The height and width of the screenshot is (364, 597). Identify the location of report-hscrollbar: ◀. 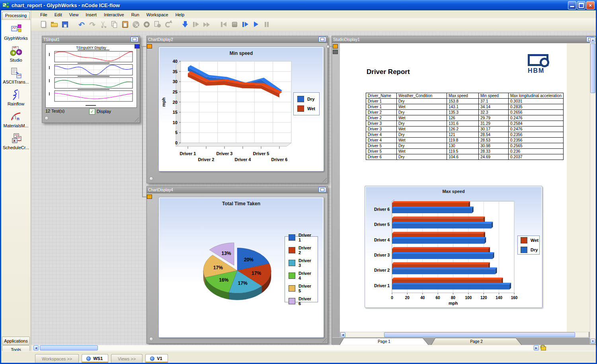
(464, 335).